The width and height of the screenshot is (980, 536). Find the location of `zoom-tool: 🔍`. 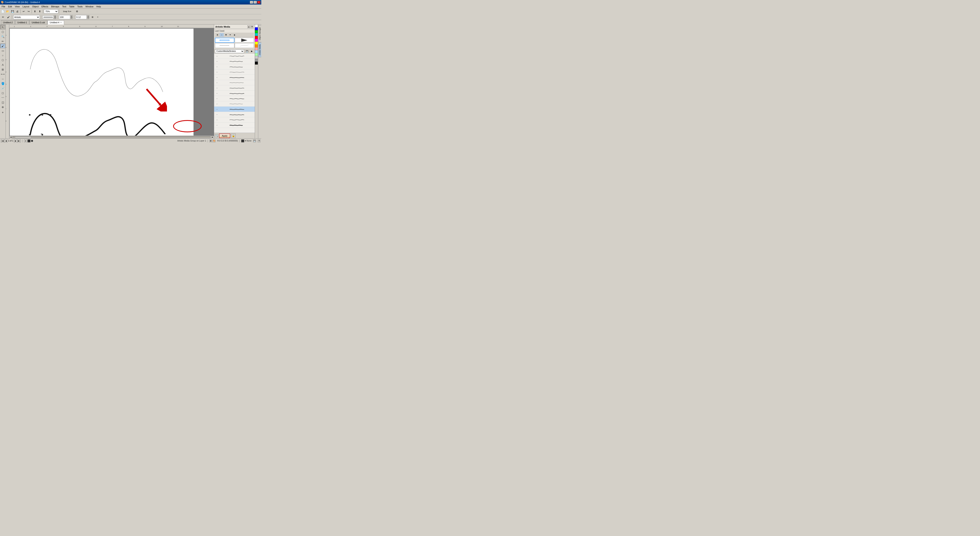

zoom-tool: 🔍 is located at coordinates (3, 37).